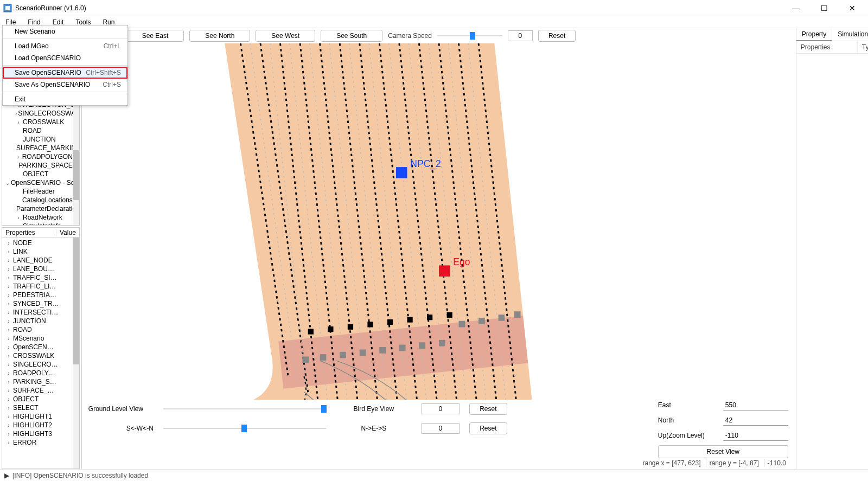  What do you see at coordinates (41, 295) in the screenshot?
I see `prop-tree-item: ›PEDESTRIA…` at bounding box center [41, 295].